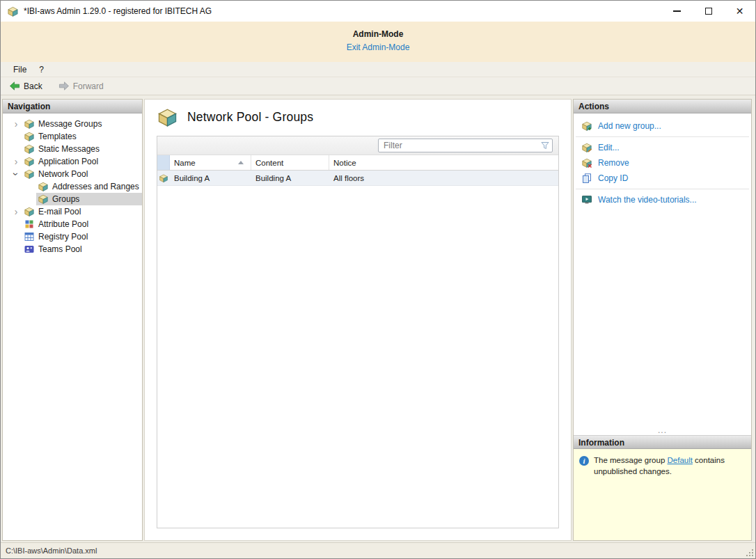 The width and height of the screenshot is (756, 559). I want to click on nav-item-attribute-pool: Attribute Pool, so click(72, 224).